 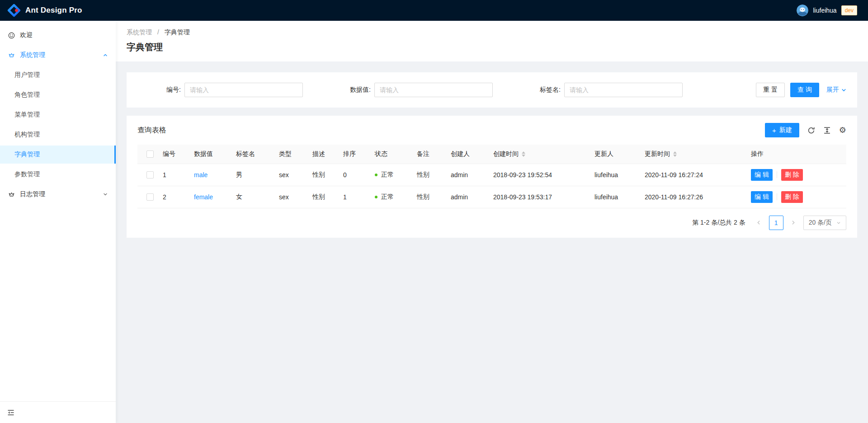 What do you see at coordinates (33, 55) in the screenshot?
I see `sidebar-item-label: 系统管理` at bounding box center [33, 55].